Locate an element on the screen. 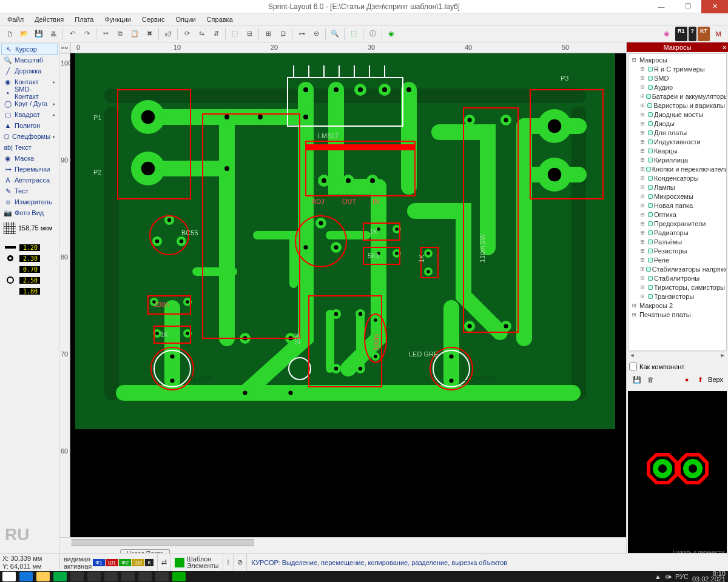 This screenshot has height=582, width=728. template-button: ШаблонЭлементы is located at coordinates (197, 563).